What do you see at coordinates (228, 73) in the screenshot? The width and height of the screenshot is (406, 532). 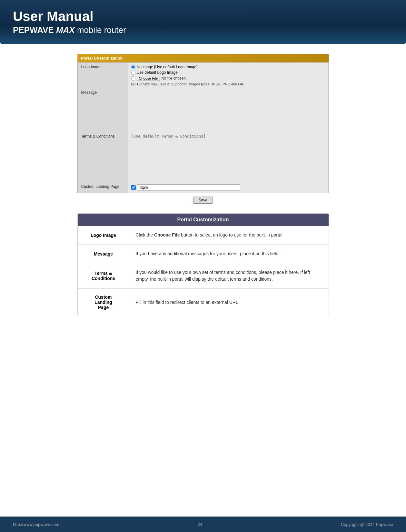 I see `logo-radio-group: No image [Use default Logo Image] Use de…` at bounding box center [228, 73].